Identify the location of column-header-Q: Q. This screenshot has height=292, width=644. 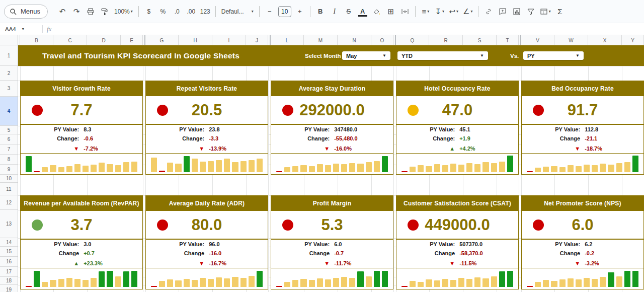
(413, 40).